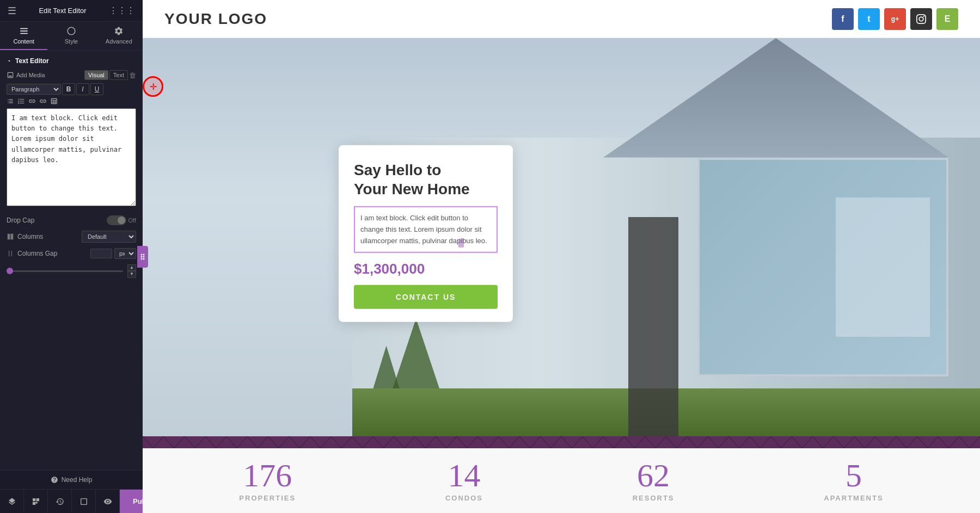 Image resolution: width=980 pixels, height=513 pixels. I want to click on editor-toolbar-top: Add Media Visual Text 🗑, so click(71, 75).